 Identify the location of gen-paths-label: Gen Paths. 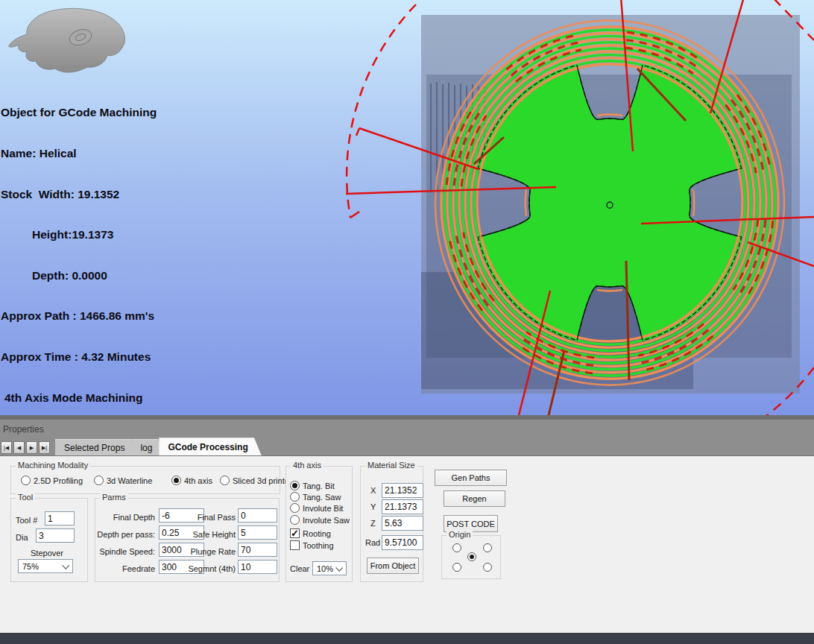
(471, 478).